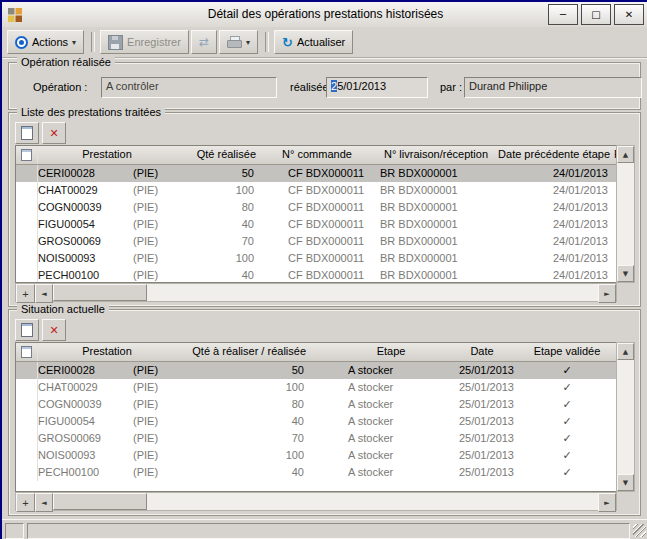 Image resolution: width=647 pixels, height=539 pixels. I want to click on print-button: ▾, so click(238, 42).